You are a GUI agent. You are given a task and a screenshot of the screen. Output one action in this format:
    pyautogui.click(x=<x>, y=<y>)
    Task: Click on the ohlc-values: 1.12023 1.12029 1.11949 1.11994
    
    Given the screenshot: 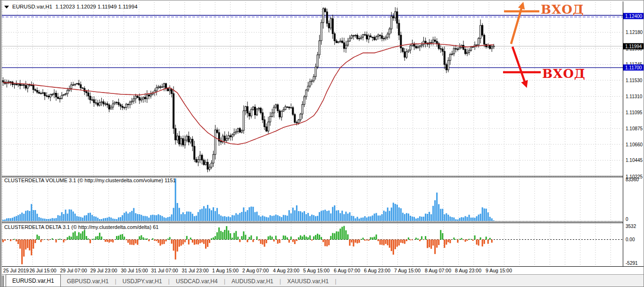 What is the action you would take?
    pyautogui.click(x=96, y=7)
    